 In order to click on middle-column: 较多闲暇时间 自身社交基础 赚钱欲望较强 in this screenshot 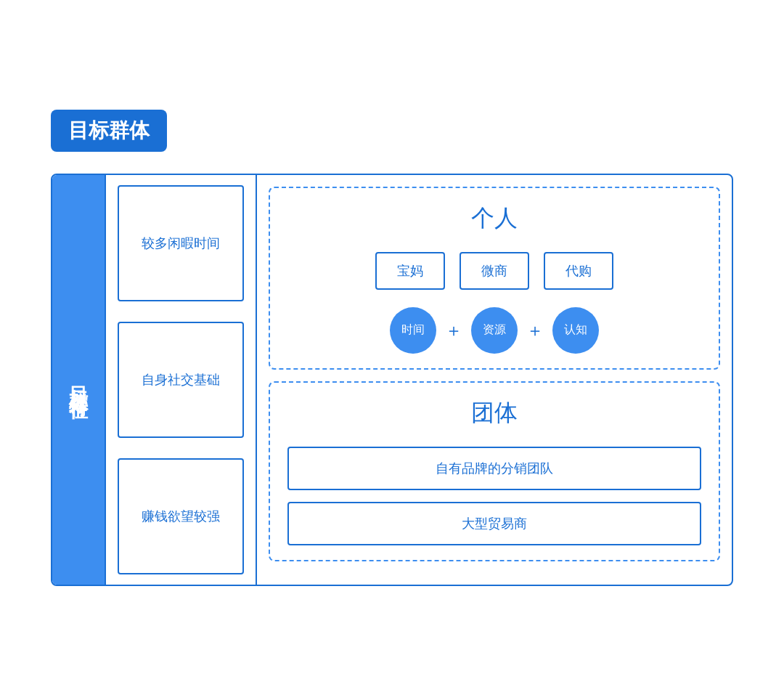, I will do `click(181, 380)`.